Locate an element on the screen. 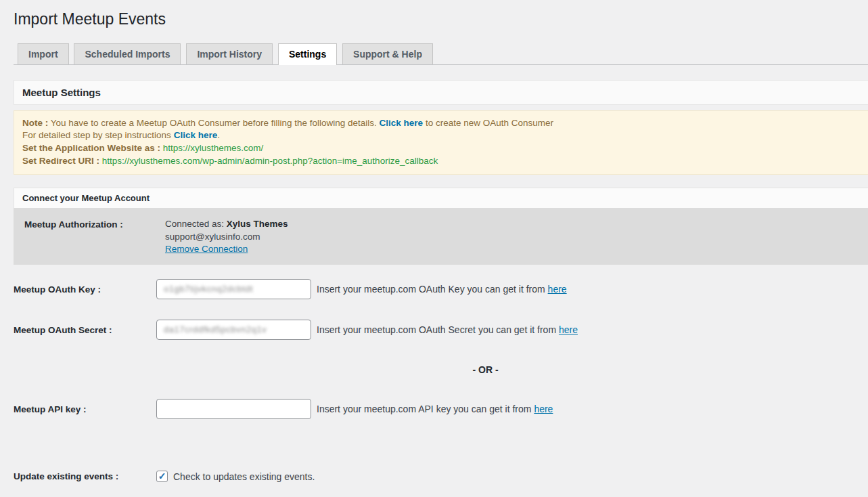 The image size is (868, 497). oauth-secret-here-link: here is located at coordinates (568, 330).